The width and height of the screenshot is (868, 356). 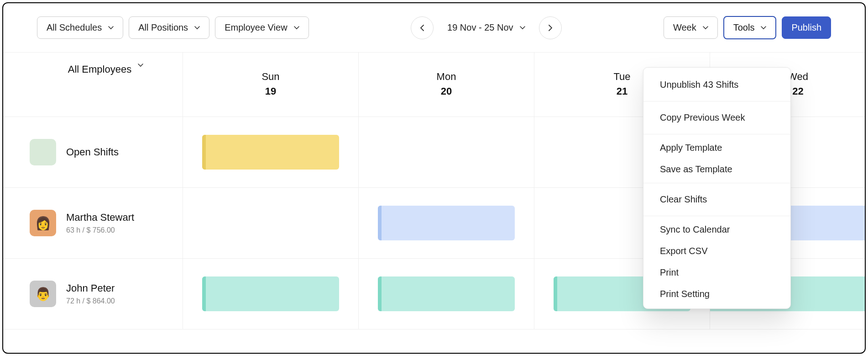 I want to click on view-select: Employee View, so click(x=262, y=27).